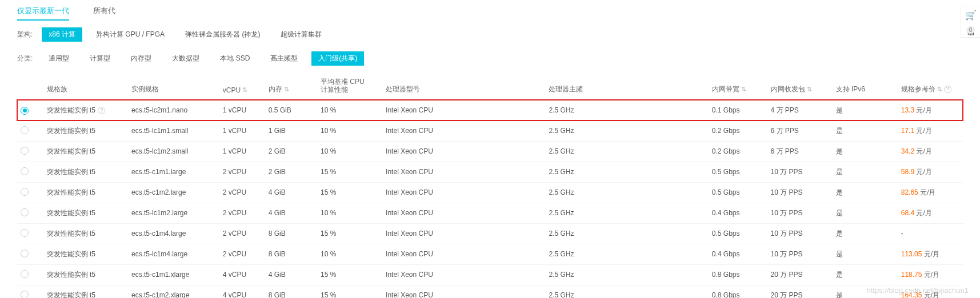  I want to click on shopping-cart-panel: 🛒 购物车 0, so click(970, 22).